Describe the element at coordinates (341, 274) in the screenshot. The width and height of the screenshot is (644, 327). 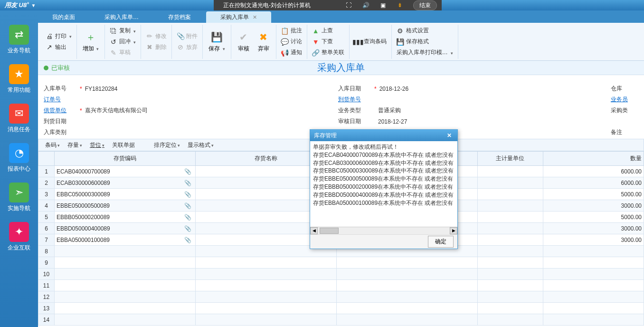
I see `table-row: 10` at that location.